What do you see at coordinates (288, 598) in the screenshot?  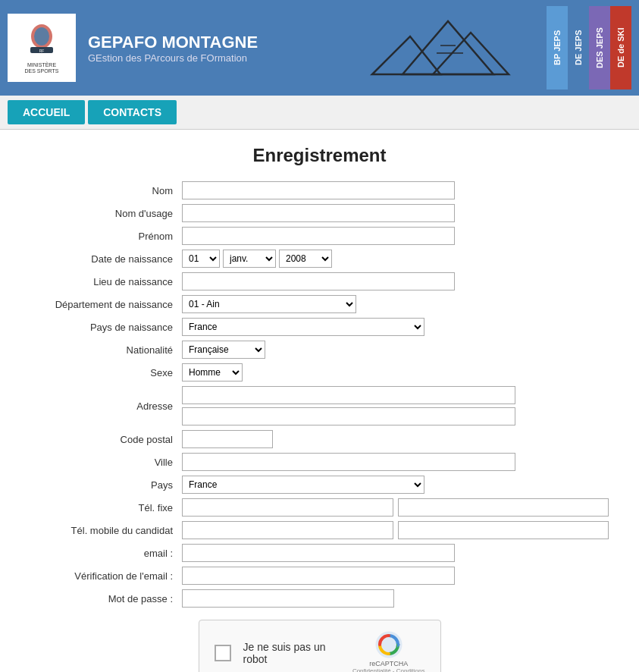 I see `input-password` at bounding box center [288, 598].